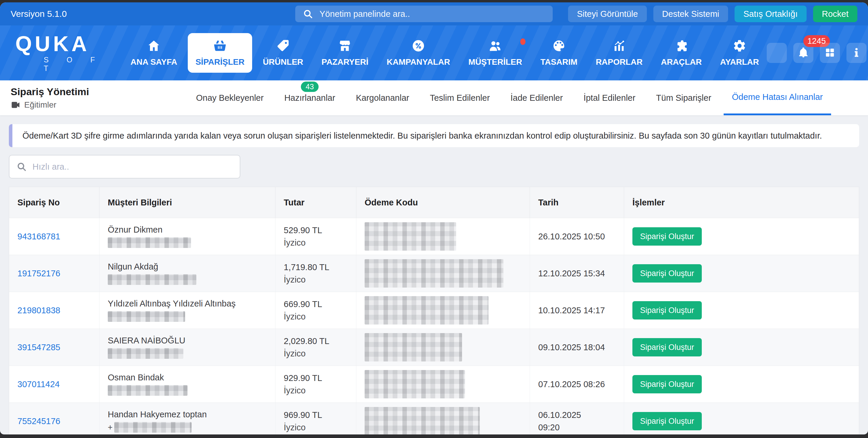  I want to click on order-number-link: 943168781, so click(55, 237).